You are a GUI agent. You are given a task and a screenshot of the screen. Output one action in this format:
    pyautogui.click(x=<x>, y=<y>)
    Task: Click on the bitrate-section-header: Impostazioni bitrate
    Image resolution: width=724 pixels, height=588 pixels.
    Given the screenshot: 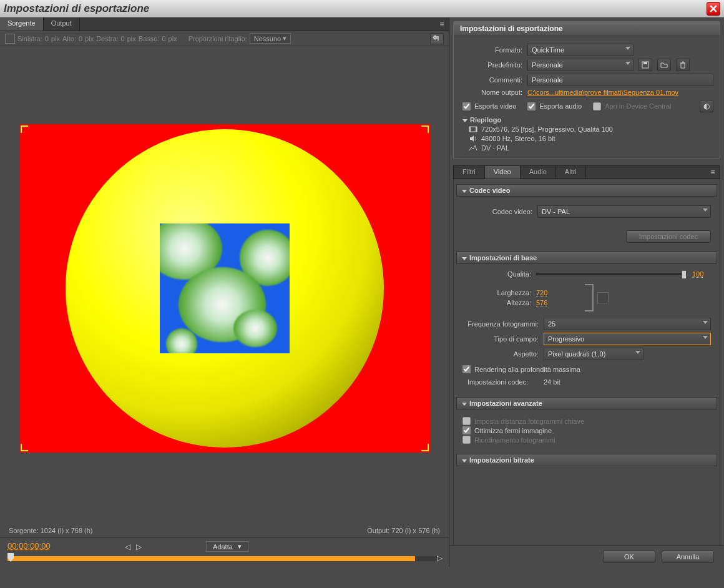 What is the action you would take?
    pyautogui.click(x=587, y=460)
    